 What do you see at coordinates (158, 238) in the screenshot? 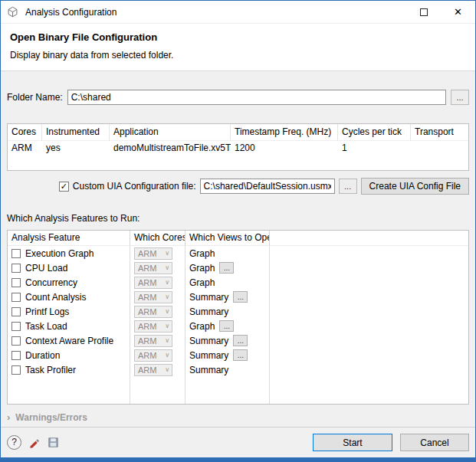
I see `column-header-which-cores: Which Cores` at bounding box center [158, 238].